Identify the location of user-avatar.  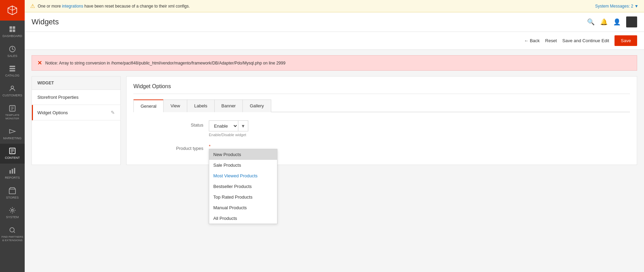
(632, 22).